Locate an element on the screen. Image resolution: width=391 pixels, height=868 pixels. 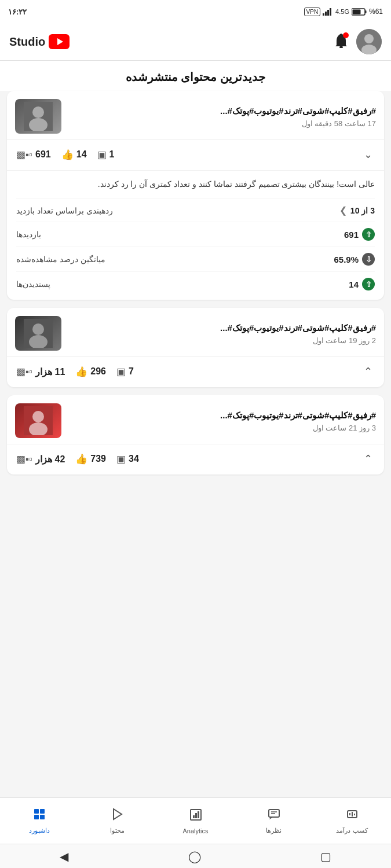
battery-icon is located at coordinates (359, 12).